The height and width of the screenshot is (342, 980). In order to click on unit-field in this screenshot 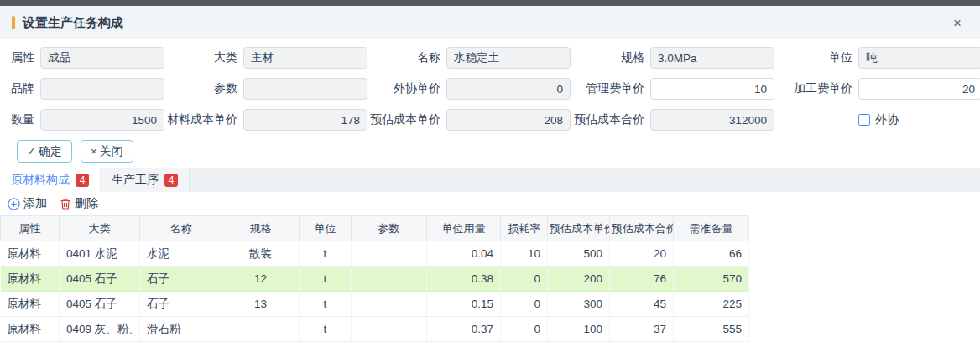, I will do `click(920, 58)`.